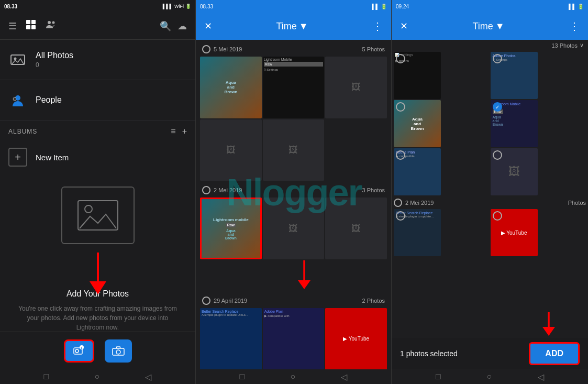  What do you see at coordinates (574, 26) in the screenshot?
I see `more-icon-3: ⋮` at bounding box center [574, 26].